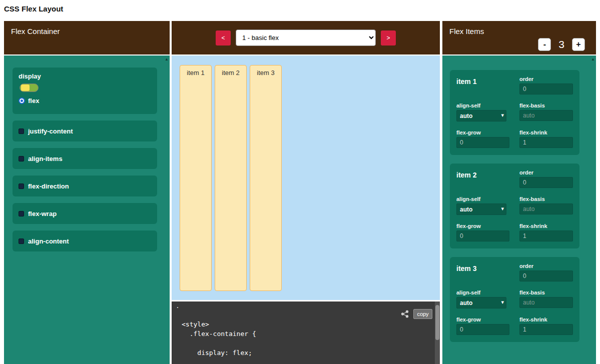 The image size is (600, 364). What do you see at coordinates (388, 38) in the screenshot?
I see `next-example-button: >` at bounding box center [388, 38].